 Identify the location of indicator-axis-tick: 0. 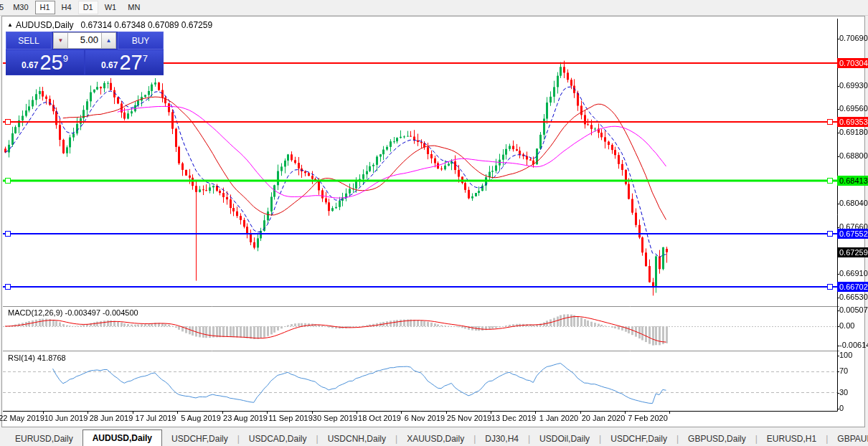
(841, 408).